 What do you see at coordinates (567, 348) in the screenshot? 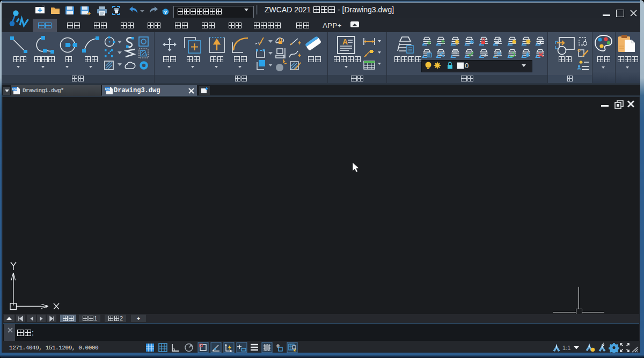
I see `svg-text: 1:1` at bounding box center [567, 348].